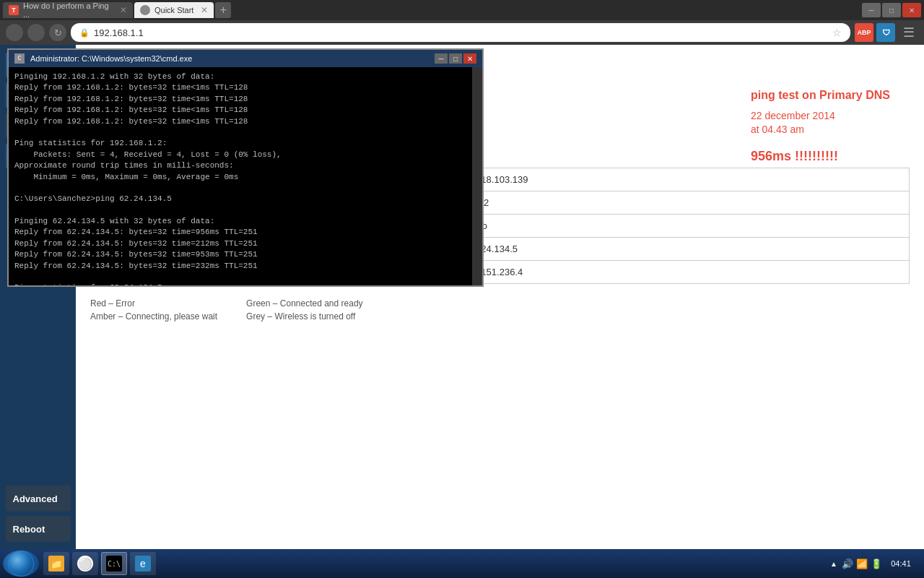 The image size is (924, 578). Describe the element at coordinates (56, 564) in the screenshot. I see `taskbar-folder: 📁` at that location.